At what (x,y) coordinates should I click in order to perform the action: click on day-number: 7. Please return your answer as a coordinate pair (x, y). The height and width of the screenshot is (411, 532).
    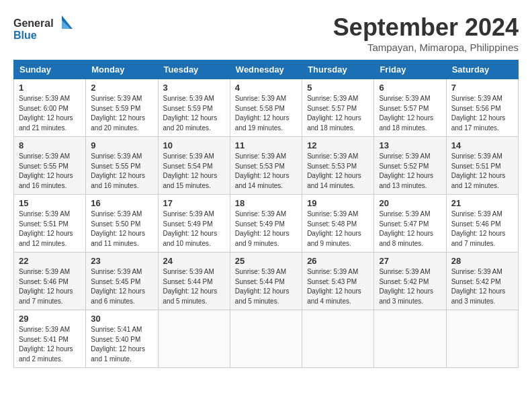
    Looking at the image, I should click on (482, 87).